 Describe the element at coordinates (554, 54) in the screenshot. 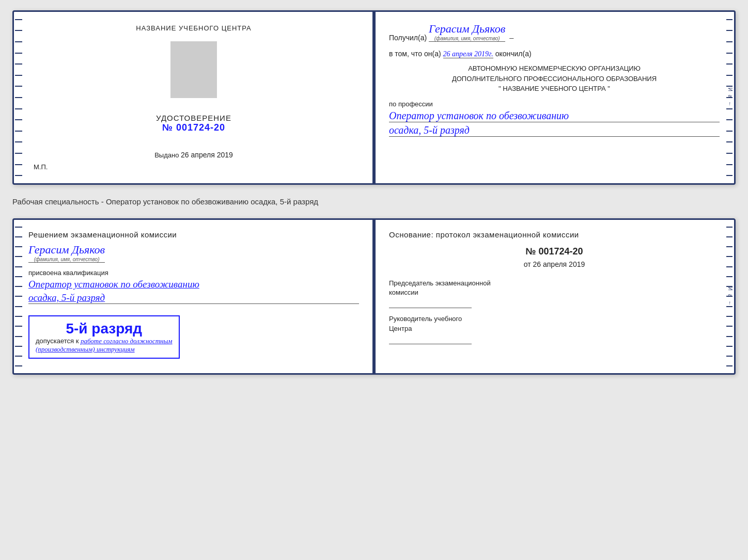

I see `date-line: в том, что он(а) 26 апреля 2019г. окончи…` at that location.